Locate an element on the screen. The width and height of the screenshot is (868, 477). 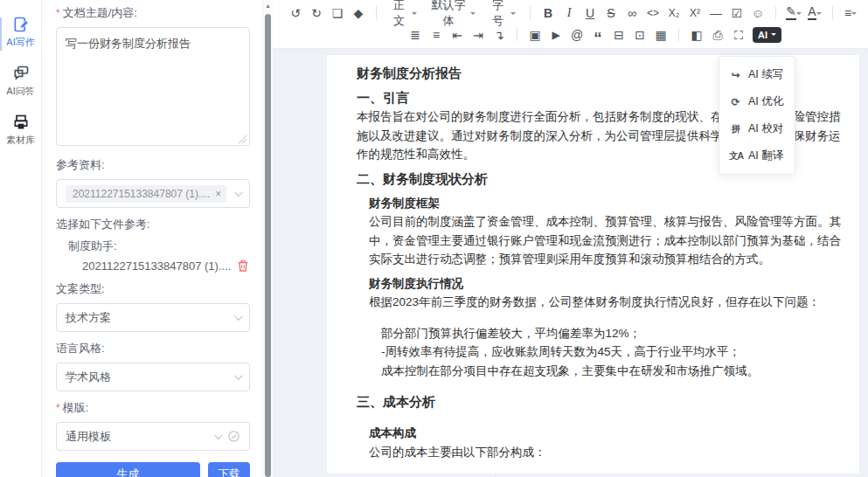
doc-paragraph: 成本控制在部分项目中存在超支现象，主要集中在研发和市场推广领域。 is located at coordinates (600, 371).